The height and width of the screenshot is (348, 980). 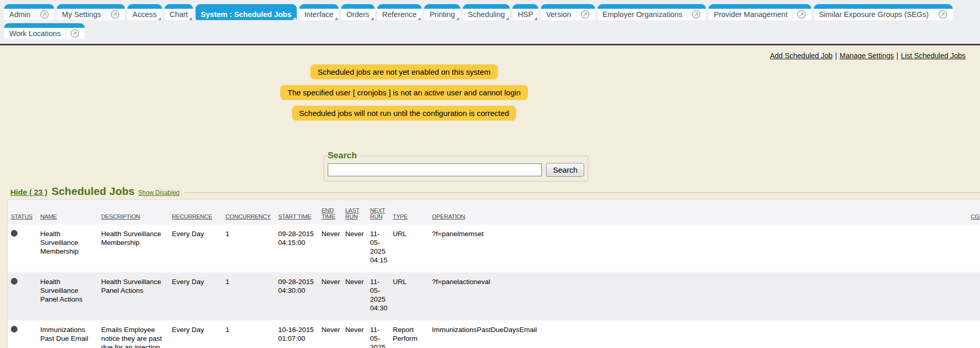 I want to click on search-button: Search, so click(x=565, y=170).